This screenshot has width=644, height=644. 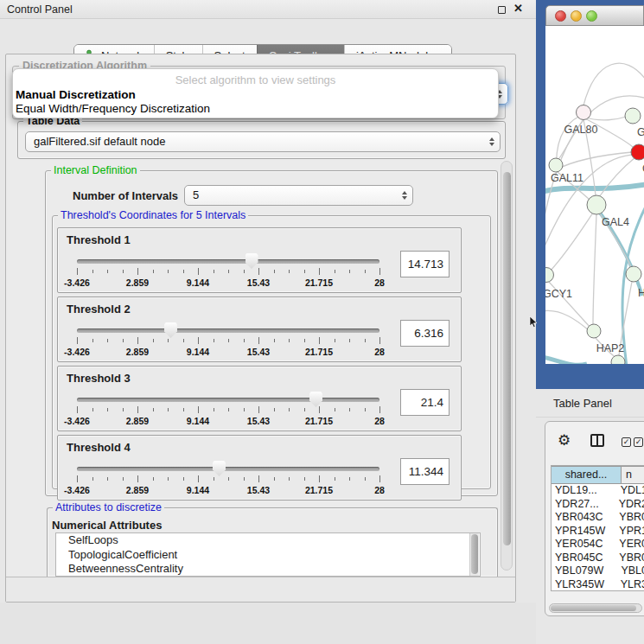 I want to click on network-node-gal80, so click(x=584, y=112).